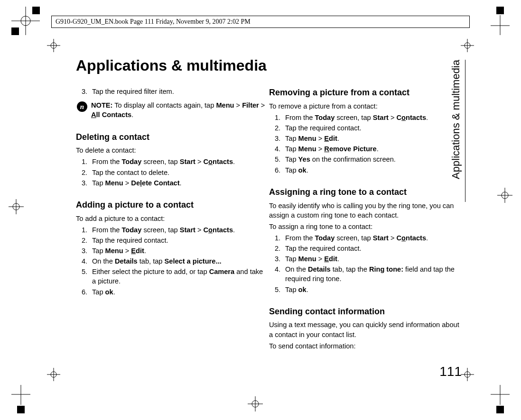 Image resolution: width=521 pixels, height=420 pixels. Describe the element at coordinates (260, 22) in the screenshot. I see `book-header-line: G910-G920_UM_EN.book Page 111 Friday, No…` at that location.